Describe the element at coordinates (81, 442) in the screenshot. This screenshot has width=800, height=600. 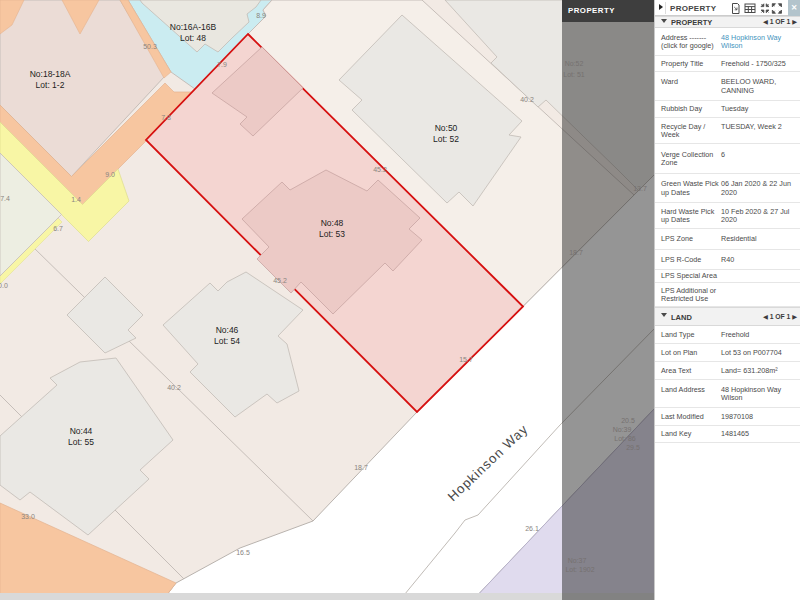
I see `svg-text: Lot: 55` at that location.